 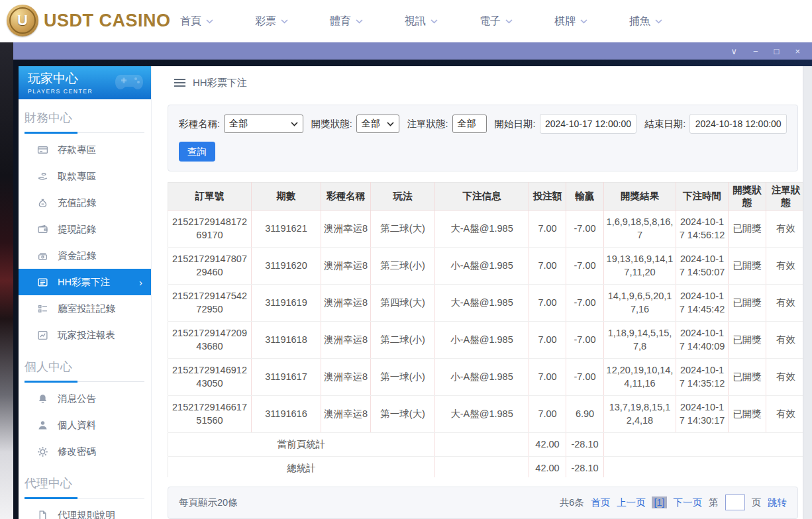 What do you see at coordinates (378, 124) in the screenshot?
I see `draw-status-select: 全部` at bounding box center [378, 124].